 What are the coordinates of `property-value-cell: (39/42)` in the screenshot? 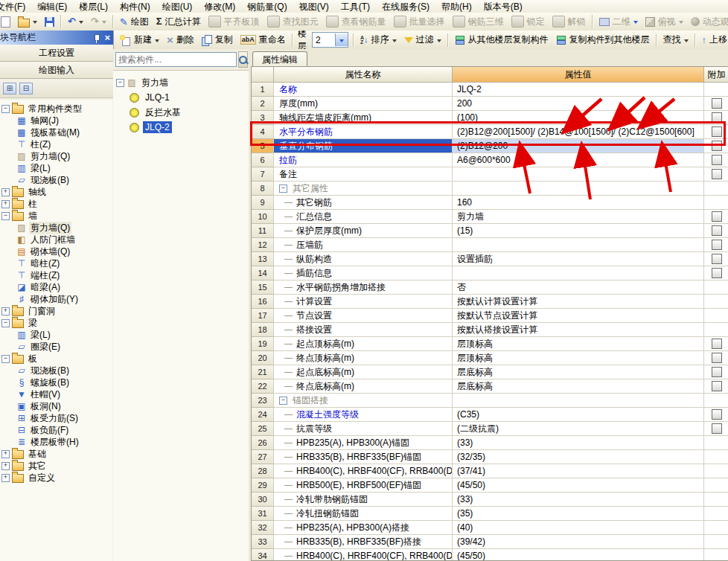 It's located at (578, 542).